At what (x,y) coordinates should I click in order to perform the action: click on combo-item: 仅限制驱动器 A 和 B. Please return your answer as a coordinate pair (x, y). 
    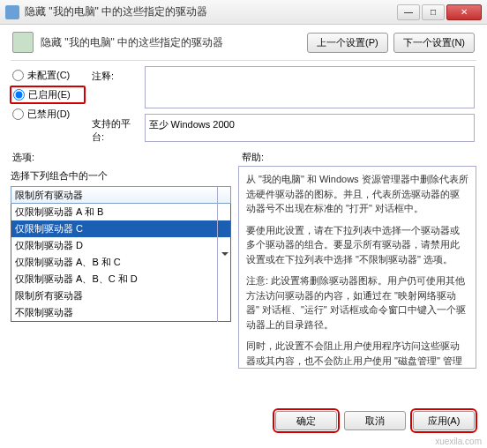
    Looking at the image, I should click on (121, 212).